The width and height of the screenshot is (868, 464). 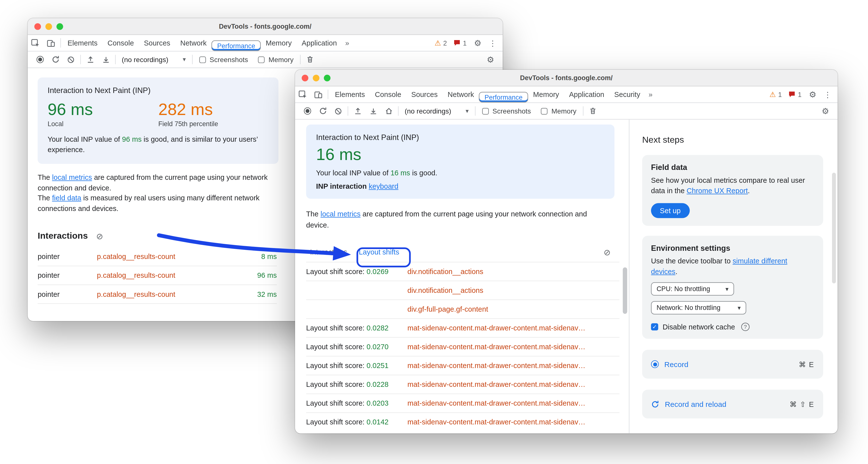 What do you see at coordinates (467, 111) in the screenshot?
I see `chevron-down-icon: ▾` at bounding box center [467, 111].